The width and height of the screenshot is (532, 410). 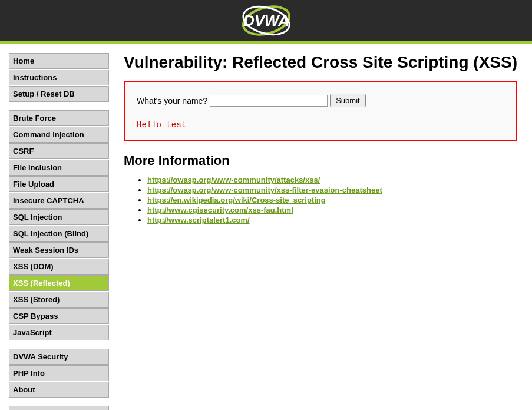 I want to click on info-link-4: http://www.scriptalert1.com/, so click(x=199, y=220).